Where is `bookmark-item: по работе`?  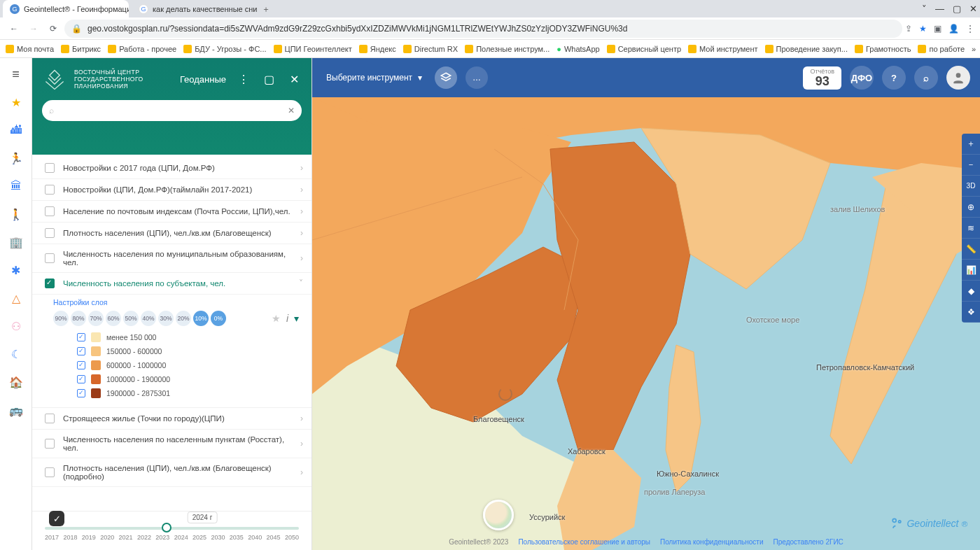
bookmark-item: по работе is located at coordinates (941, 49).